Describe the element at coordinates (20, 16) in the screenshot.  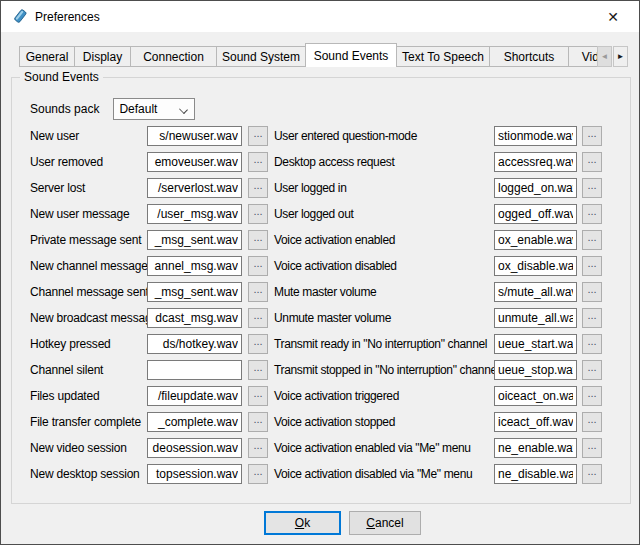
I see `app-icon` at that location.